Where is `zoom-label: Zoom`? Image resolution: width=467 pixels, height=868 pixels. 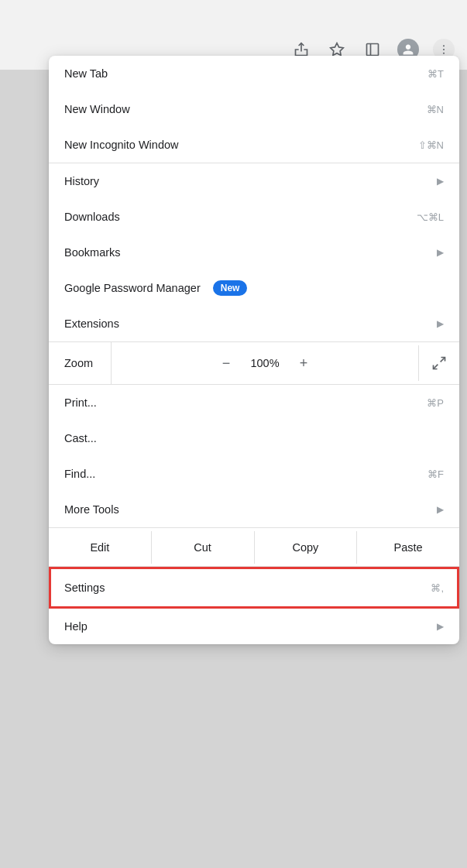 zoom-label: Zoom is located at coordinates (80, 363).